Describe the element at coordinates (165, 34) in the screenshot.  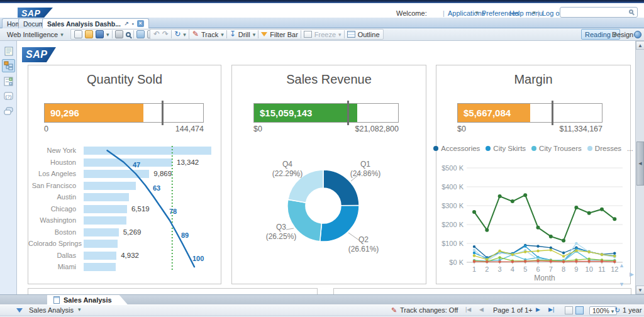
I see `redo-icon: ↷` at that location.